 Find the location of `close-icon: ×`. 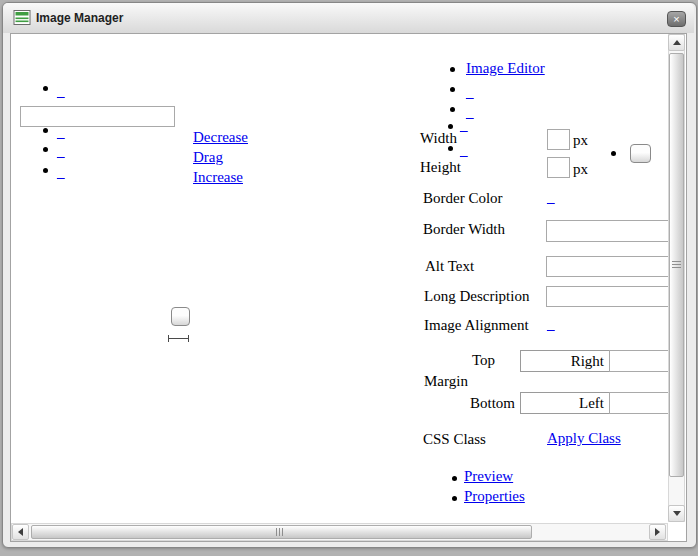

close-icon: × is located at coordinates (676, 19).